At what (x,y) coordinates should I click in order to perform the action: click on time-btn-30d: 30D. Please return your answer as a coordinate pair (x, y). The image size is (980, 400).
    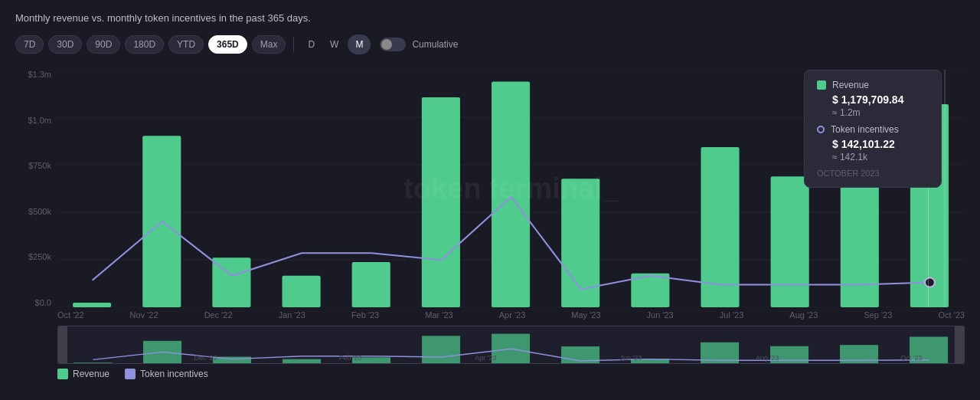
    Looking at the image, I should click on (65, 44).